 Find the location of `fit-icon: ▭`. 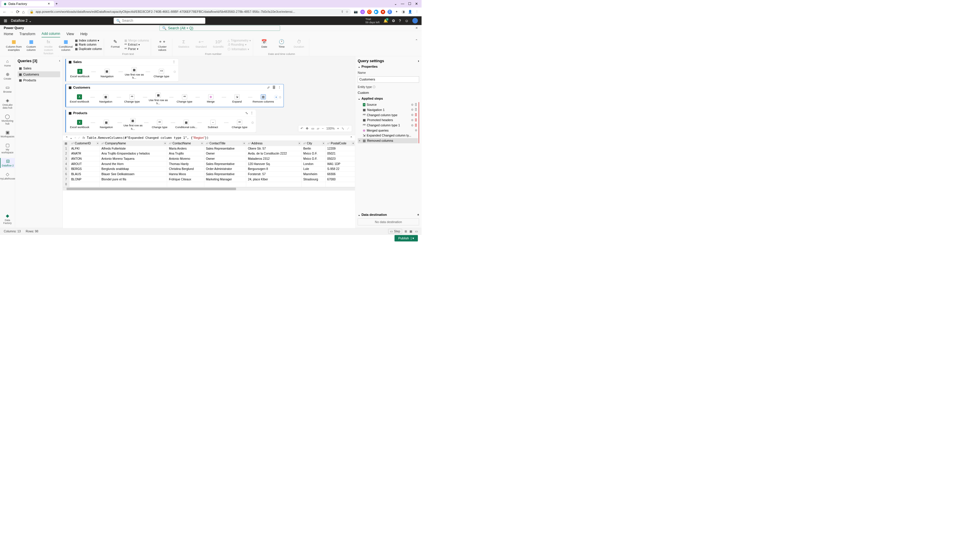

fit-icon: ▭ is located at coordinates (313, 128).